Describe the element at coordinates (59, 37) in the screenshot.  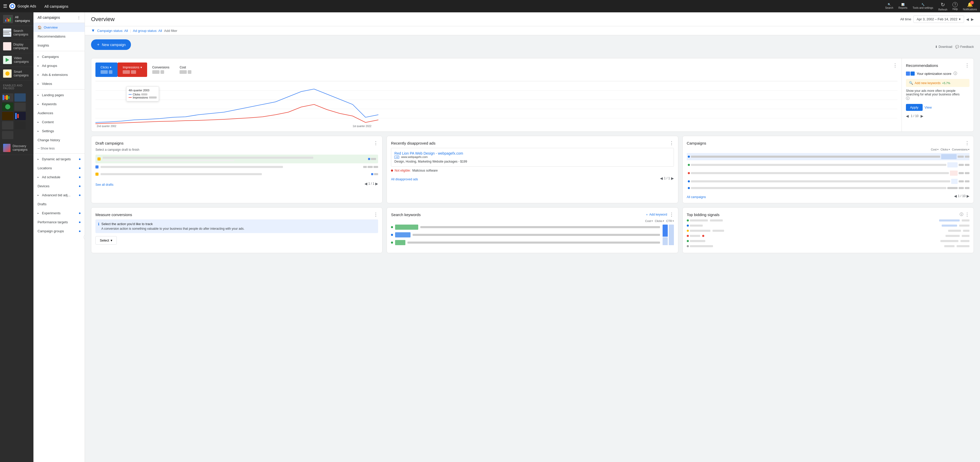
I see `nav-item-recommendations: Recommendations` at that location.